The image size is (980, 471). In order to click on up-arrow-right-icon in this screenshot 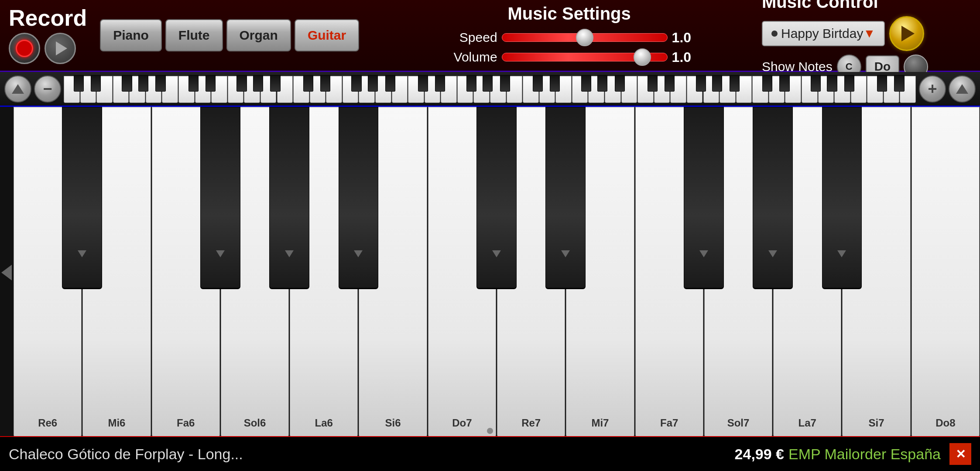, I will do `click(962, 89)`.